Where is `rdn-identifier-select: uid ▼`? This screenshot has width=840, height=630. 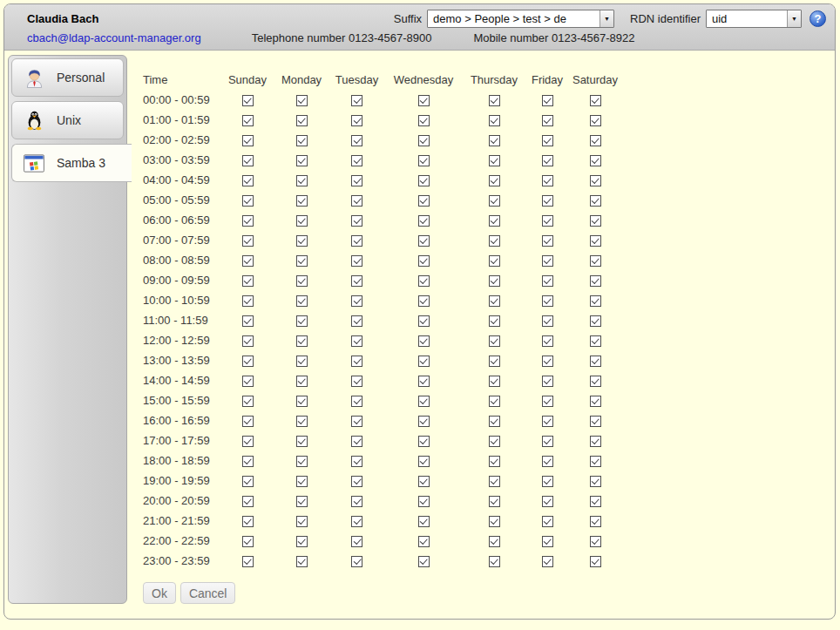 rdn-identifier-select: uid ▼ is located at coordinates (754, 19).